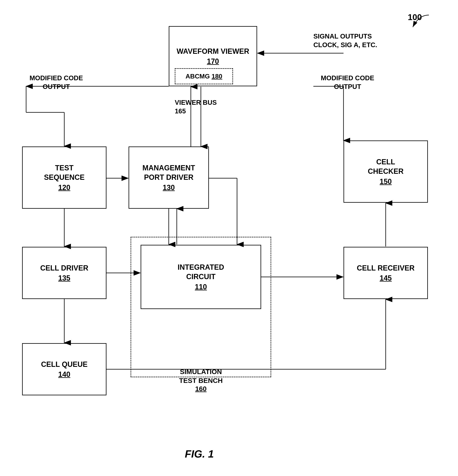 The width and height of the screenshot is (458, 476). Describe the element at coordinates (201, 380) in the screenshot. I see `simulation-test-bench-label-area: SIMULATIONTEST BENCH 160` at that location.